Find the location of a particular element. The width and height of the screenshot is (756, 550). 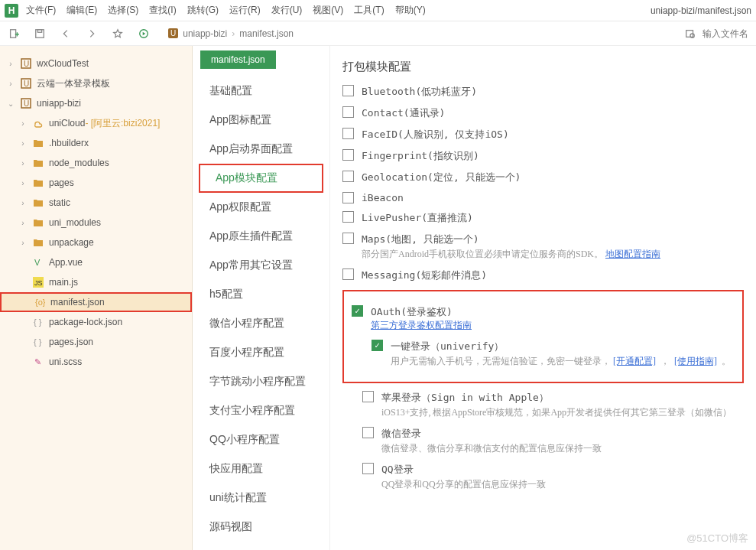

menu-publish: 发行(U) is located at coordinates (287, 11).